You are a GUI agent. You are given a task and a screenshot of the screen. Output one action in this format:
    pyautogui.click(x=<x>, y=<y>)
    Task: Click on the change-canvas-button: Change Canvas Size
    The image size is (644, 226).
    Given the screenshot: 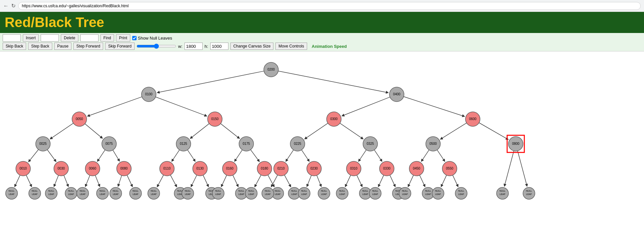 What is the action you would take?
    pyautogui.click(x=252, y=46)
    